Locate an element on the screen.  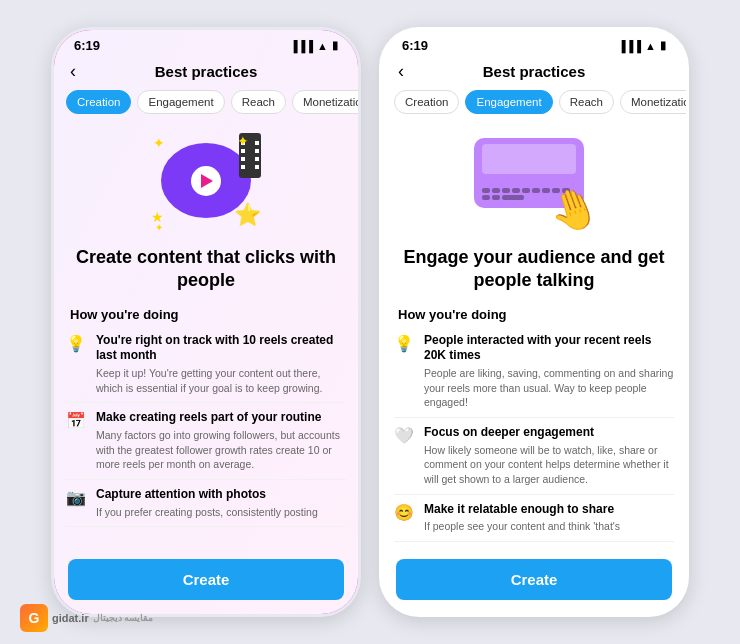
hero-creation: ✦ ✦ ✦ ⭐ ★ is located at coordinates (206, 182).